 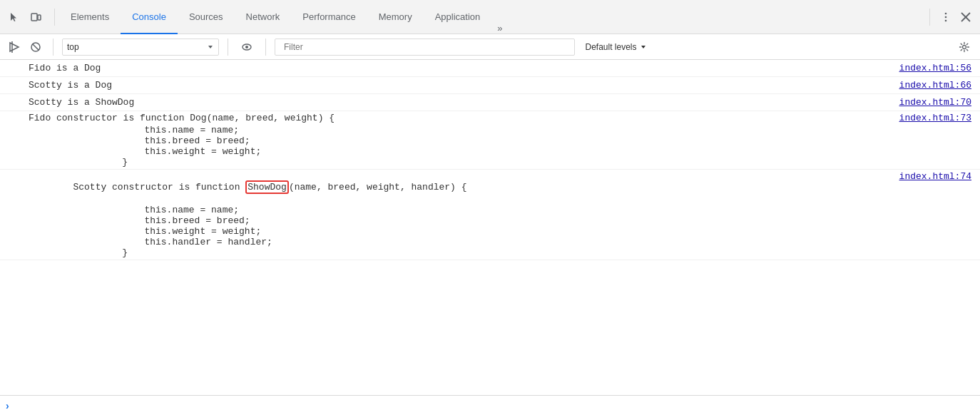 What do you see at coordinates (490, 147) in the screenshot?
I see `console-block-1-body: this.name = name; this.breed = breed; th…` at bounding box center [490, 147].